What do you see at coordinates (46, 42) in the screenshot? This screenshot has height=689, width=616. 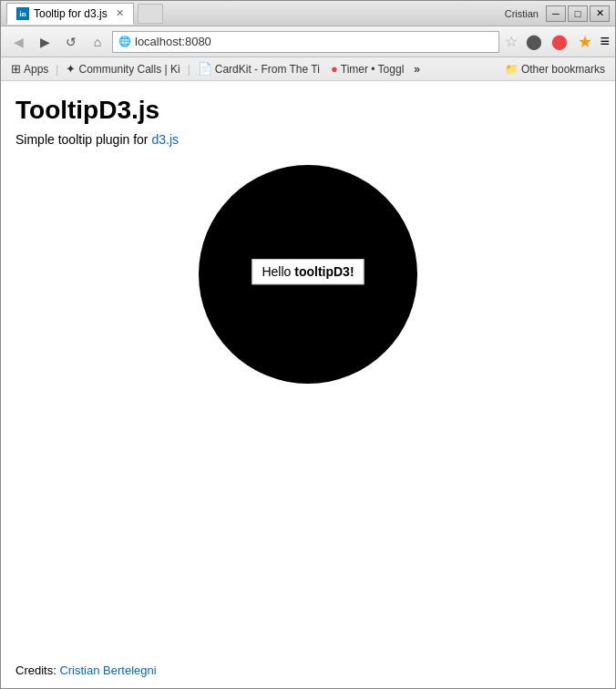 I see `forward-icon: ▶` at bounding box center [46, 42].